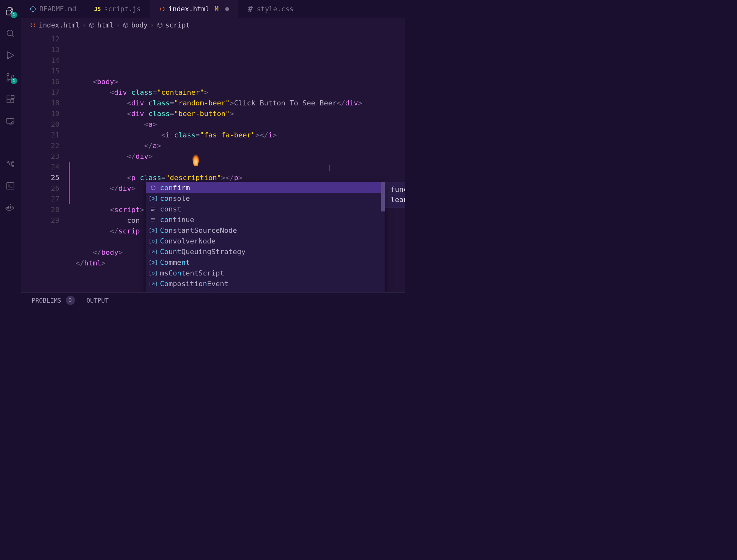 The image size is (737, 560). I want to click on intellisense-detail: function lean, so click(395, 195).